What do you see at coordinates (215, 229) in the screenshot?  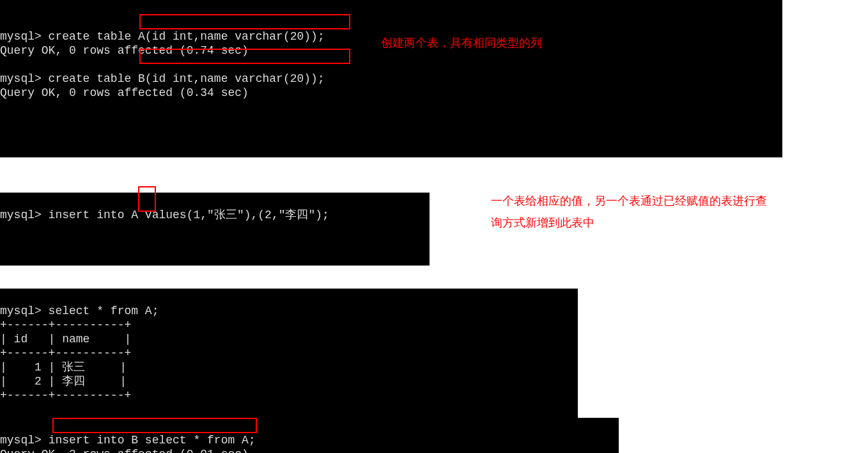 I see `terminal-block-insert-a: mysql> insert into A values(1,"张三"),(2,"…` at bounding box center [215, 229].